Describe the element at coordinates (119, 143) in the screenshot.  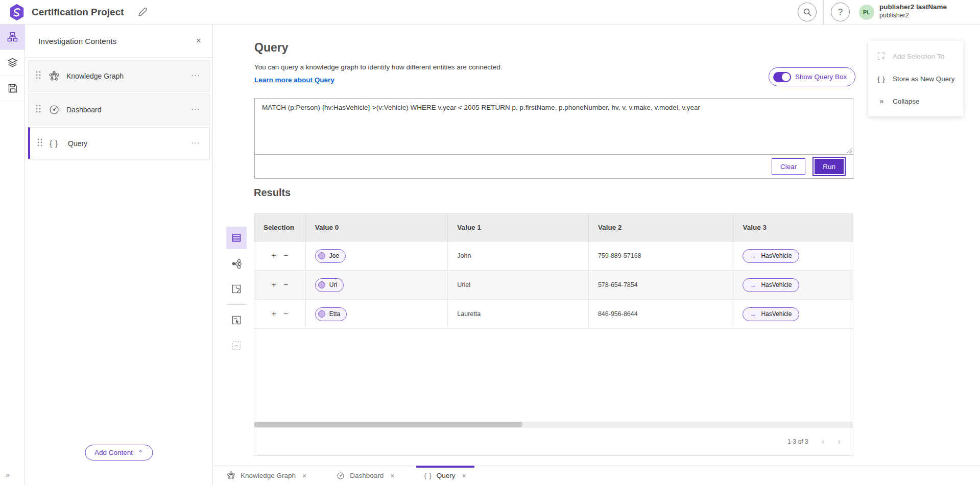
I see `sidebar-item-query: { } Query ···` at that location.